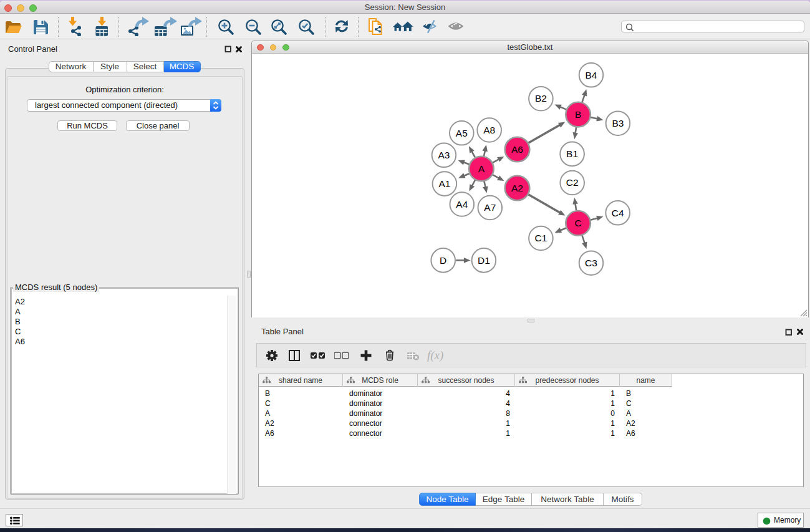 This screenshot has width=810, height=532. Describe the element at coordinates (461, 133) in the screenshot. I see `svg-text: A5` at that location.